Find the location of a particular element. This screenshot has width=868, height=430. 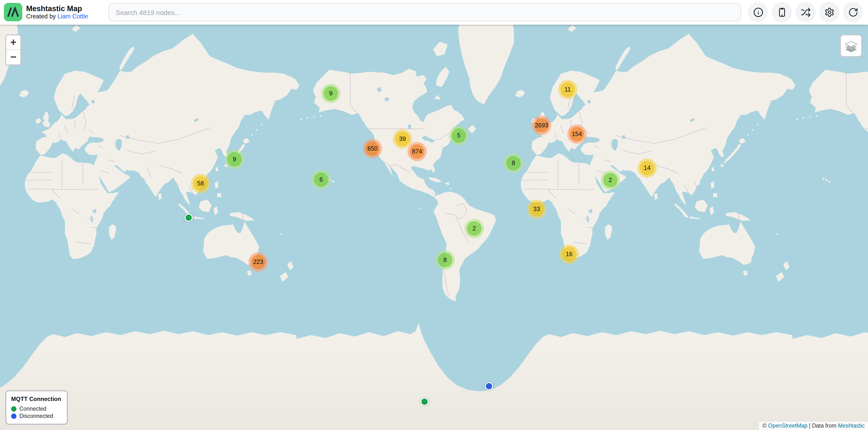

legend-label: Connected is located at coordinates (33, 409).